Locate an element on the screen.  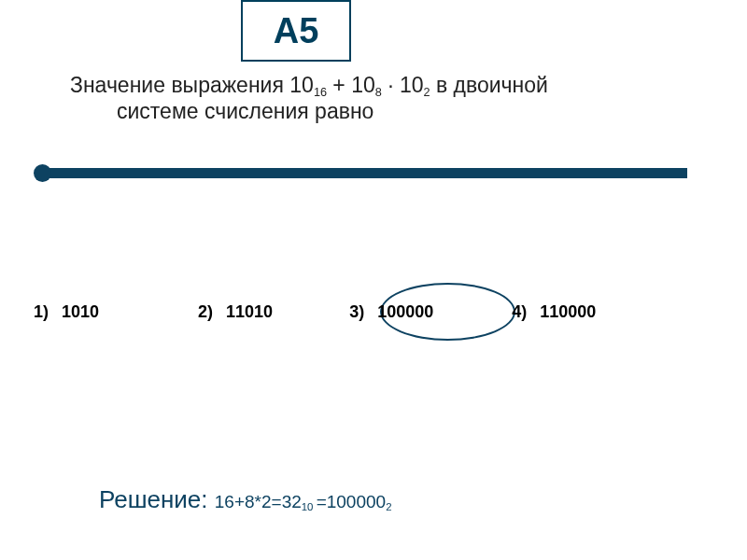
option-number: 3) is located at coordinates (357, 312).